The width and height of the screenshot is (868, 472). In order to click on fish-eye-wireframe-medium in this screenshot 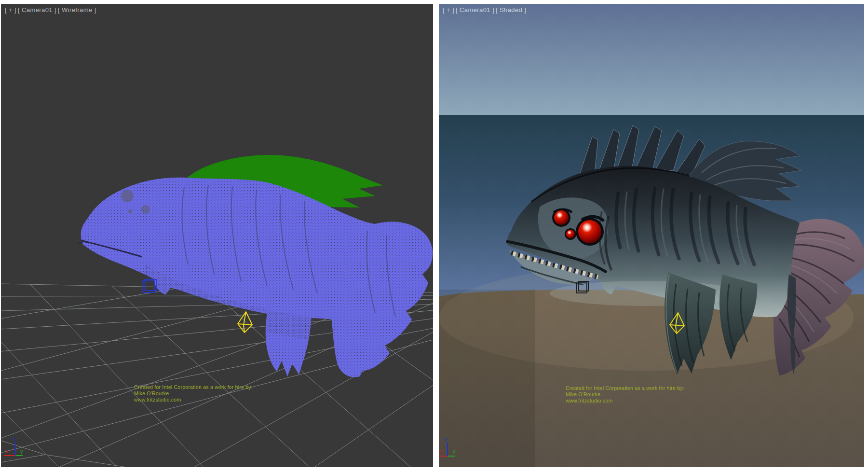, I will do `click(146, 209)`.